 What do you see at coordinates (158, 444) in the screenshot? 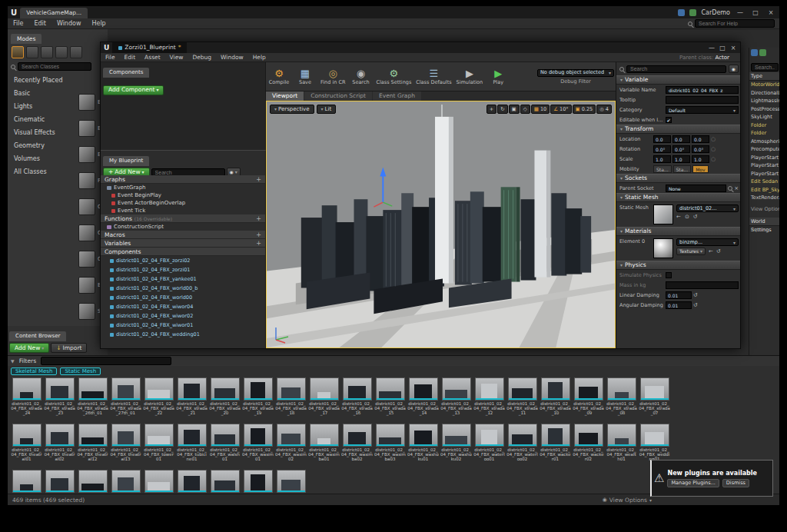
I see `asset-item: district01_02_04_FBX_tower01` at bounding box center [158, 444].